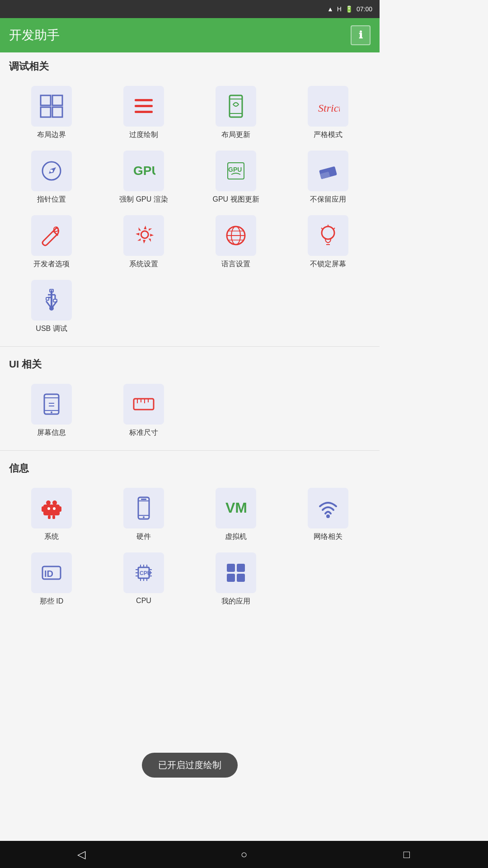 The width and height of the screenshot is (488, 868). Describe the element at coordinates (144, 242) in the screenshot. I see `item-sys-settings: 系统设置` at that location.